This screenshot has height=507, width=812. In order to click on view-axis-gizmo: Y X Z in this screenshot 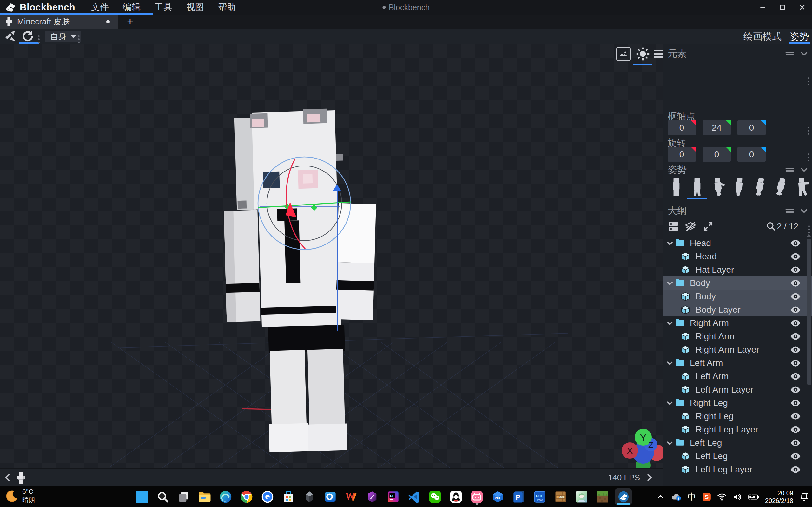, I will do `click(642, 449)`.